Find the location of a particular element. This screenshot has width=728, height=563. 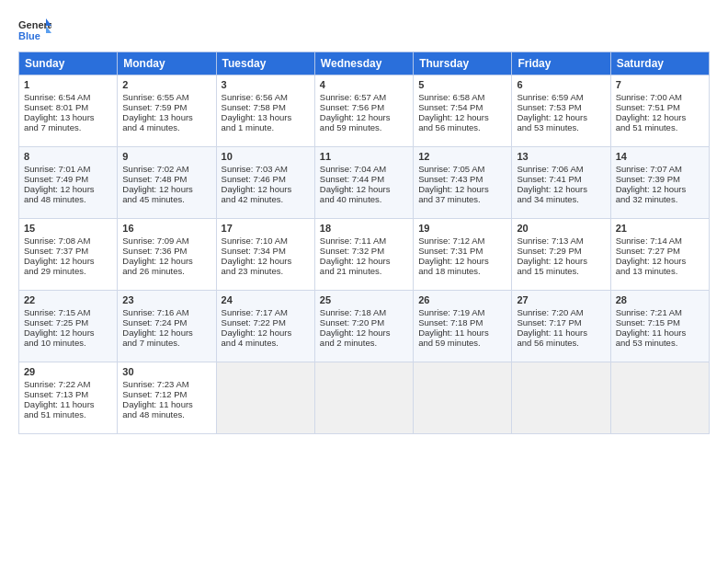

day-info-line: Sunset: 7:18 PM is located at coordinates (462, 322).